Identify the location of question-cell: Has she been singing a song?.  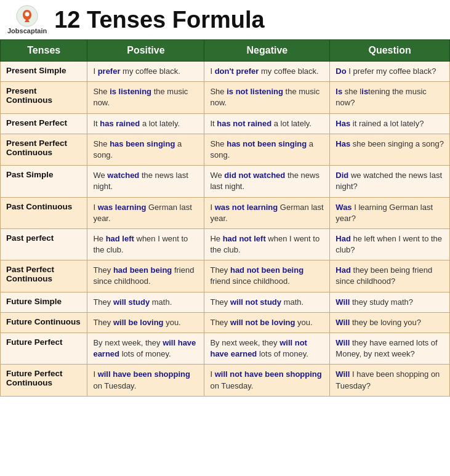
(390, 149).